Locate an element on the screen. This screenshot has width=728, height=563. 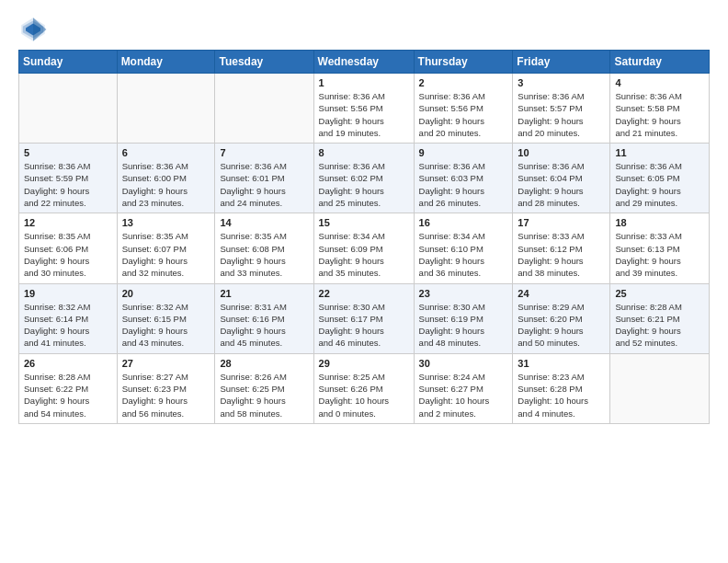
day-info: Sunrise: 8:35 AM Sunset: 6:08 PM Dayligh… is located at coordinates (264, 254).